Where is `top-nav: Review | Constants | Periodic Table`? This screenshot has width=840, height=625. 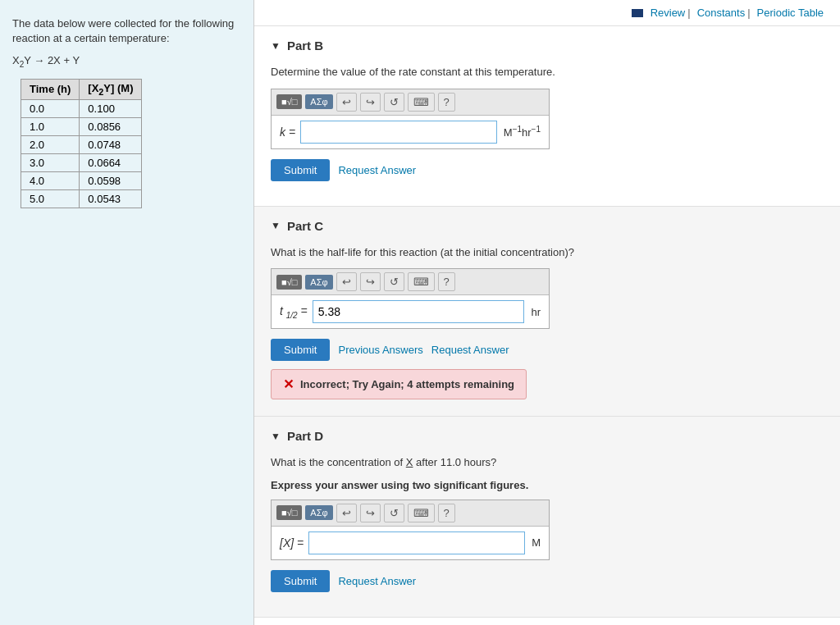 top-nav: Review | Constants | Periodic Table is located at coordinates (547, 13).